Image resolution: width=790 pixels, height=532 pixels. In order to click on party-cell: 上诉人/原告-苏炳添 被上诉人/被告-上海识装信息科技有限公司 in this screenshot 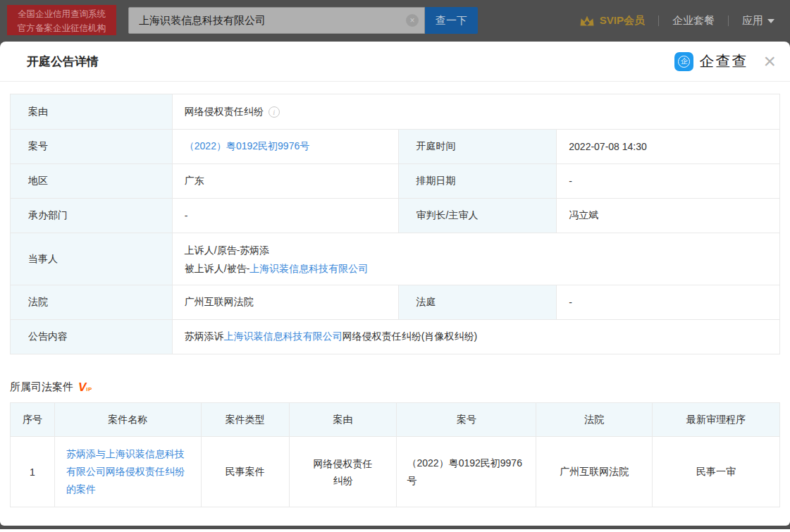, I will do `click(476, 259)`.